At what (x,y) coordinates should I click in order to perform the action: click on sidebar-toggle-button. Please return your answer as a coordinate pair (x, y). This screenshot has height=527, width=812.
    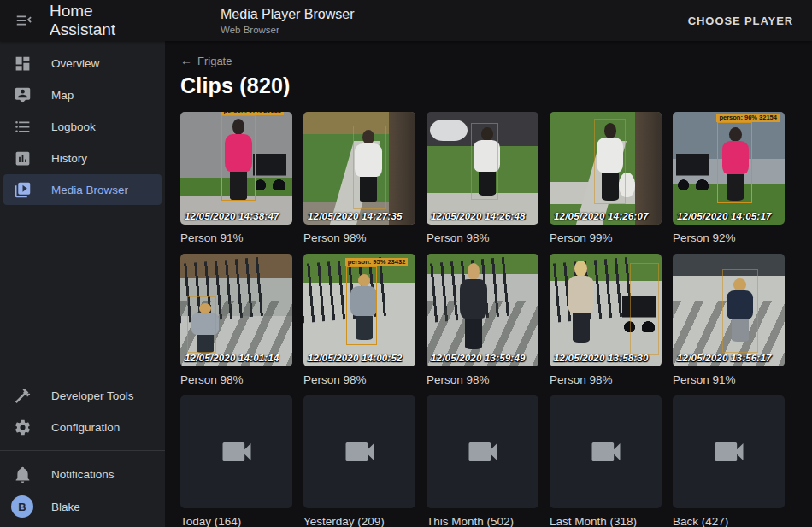
    Looking at the image, I should click on (24, 20).